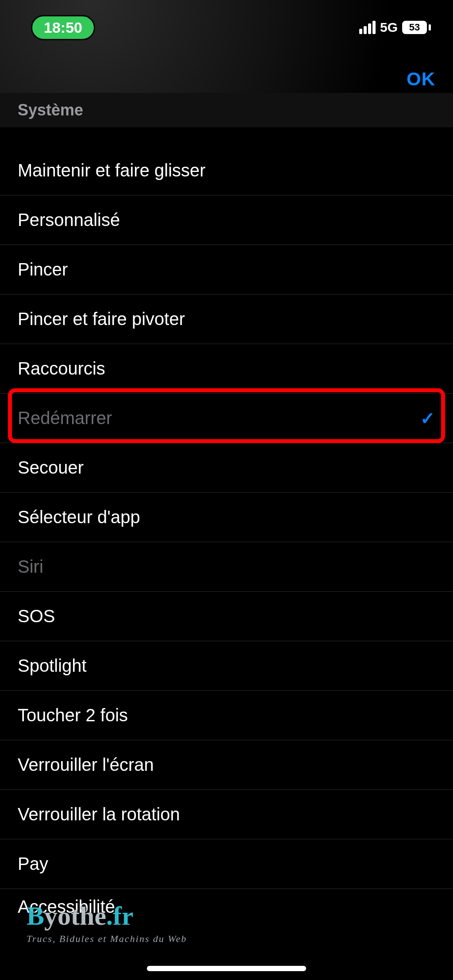 Image resolution: width=453 pixels, height=980 pixels. What do you see at coordinates (226, 27) in the screenshot?
I see `status-bar: 18:50 5G 53` at bounding box center [226, 27].